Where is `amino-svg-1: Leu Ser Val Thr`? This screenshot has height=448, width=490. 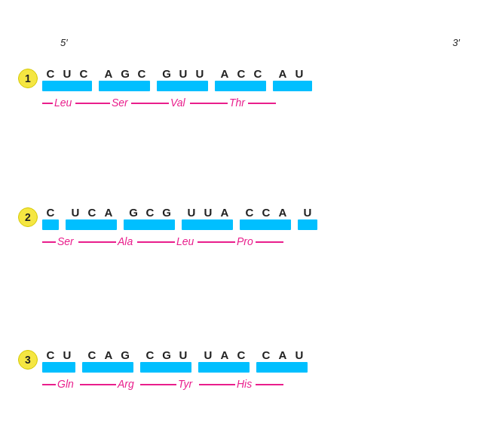 amino-svg-1: Leu Ser Val Thr is located at coordinates (182, 103).